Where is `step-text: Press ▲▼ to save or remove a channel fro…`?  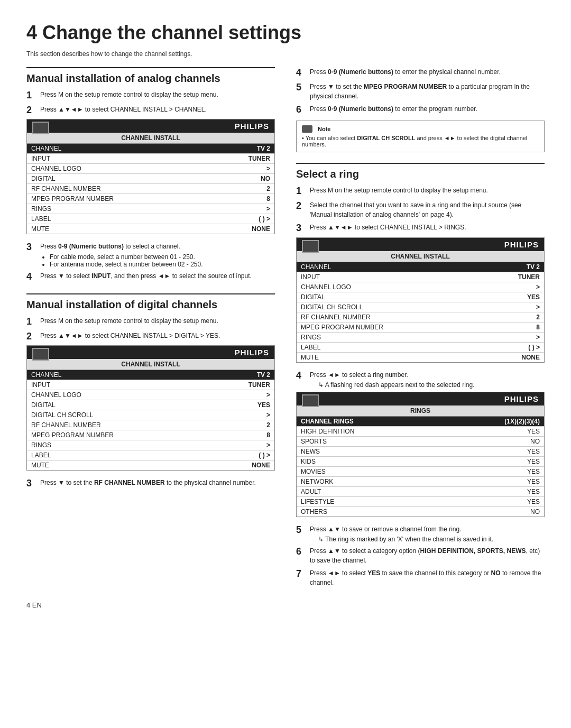 step-text: Press ▲▼ to save or remove a channel fro… is located at coordinates (386, 529).